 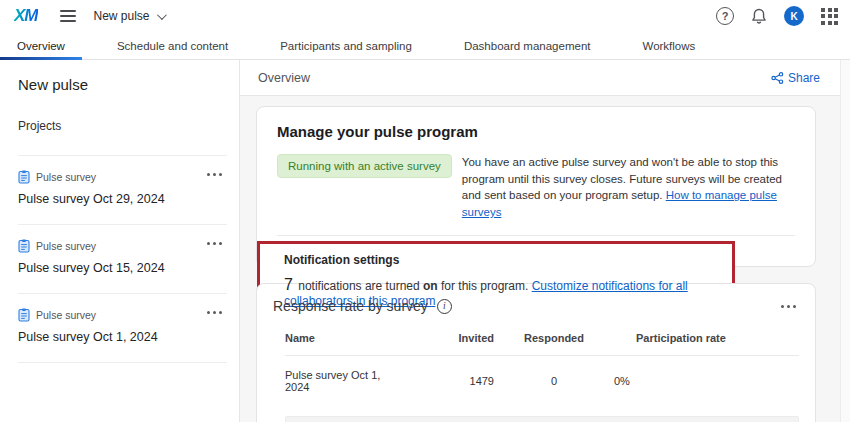 What do you see at coordinates (554, 382) in the screenshot?
I see `table-row-responded: 0` at bounding box center [554, 382].